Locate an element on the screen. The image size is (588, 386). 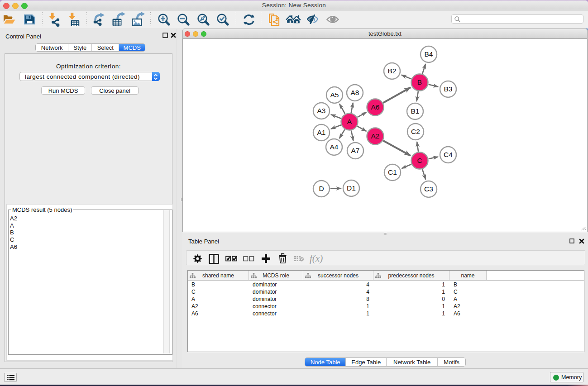
svg-text: A is located at coordinates (349, 121).